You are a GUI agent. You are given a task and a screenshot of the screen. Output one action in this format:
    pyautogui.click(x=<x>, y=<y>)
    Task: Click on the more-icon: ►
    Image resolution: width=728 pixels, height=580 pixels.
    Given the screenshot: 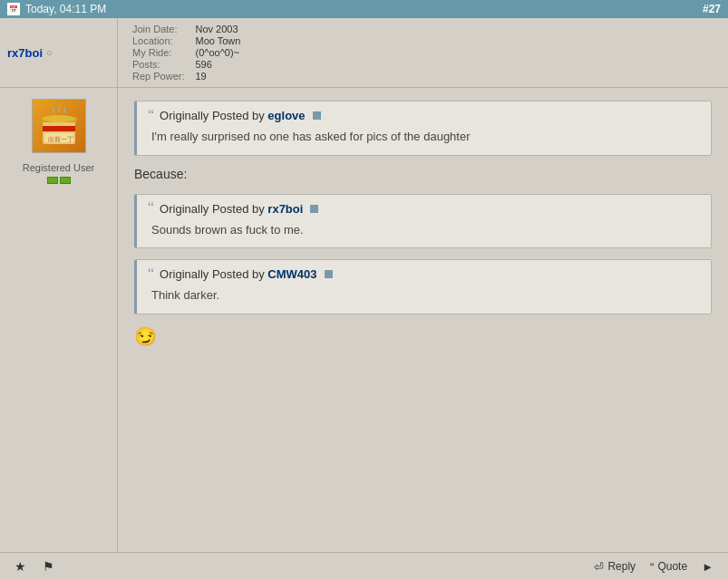 What is the action you would take?
    pyautogui.click(x=707, y=567)
    